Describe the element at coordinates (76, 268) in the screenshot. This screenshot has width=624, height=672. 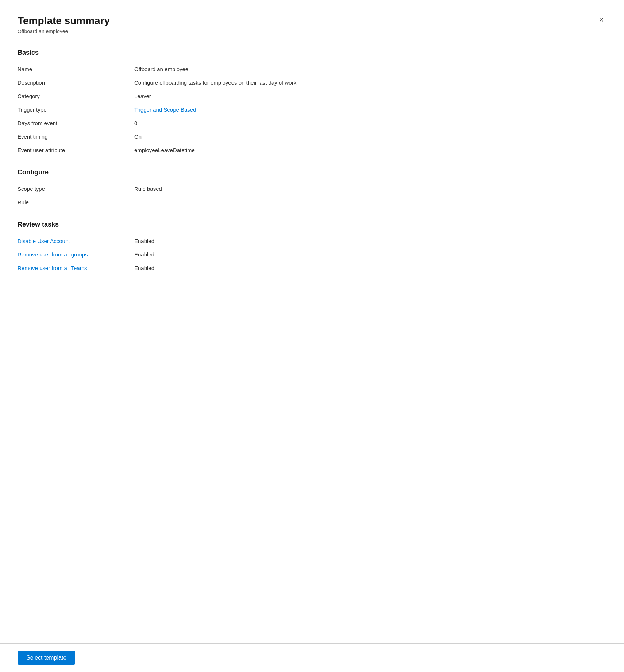
I see `field-label-remove-from-teams: Remove user from all Teams` at that location.